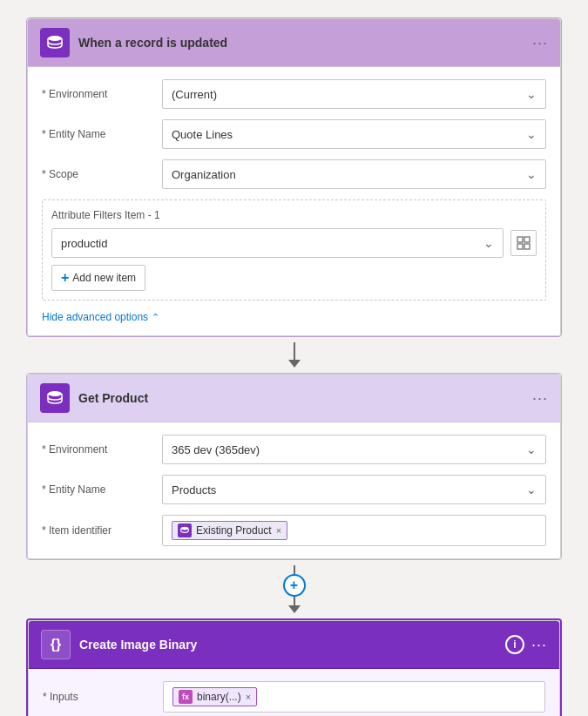  Describe the element at coordinates (214, 697) in the screenshot. I see `binary-chip: fx binary(...) ×` at that location.